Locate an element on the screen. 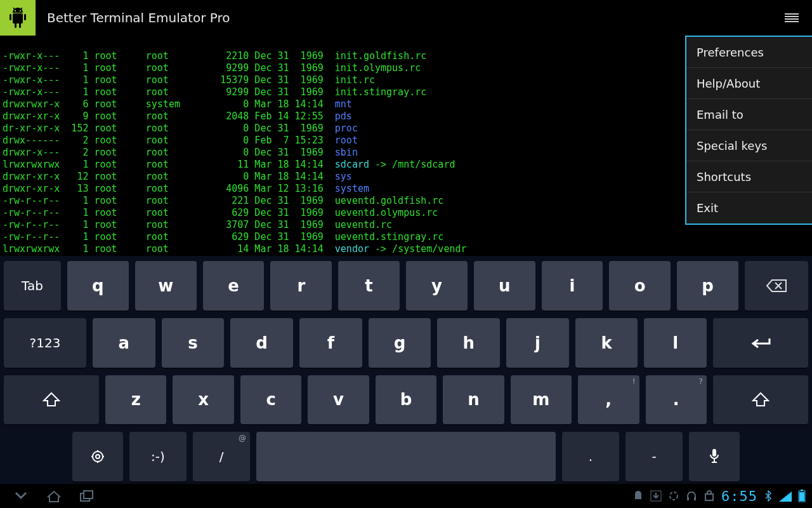 Image resolution: width=812 pixels, height=508 pixels. android-icon is located at coordinates (638, 496).